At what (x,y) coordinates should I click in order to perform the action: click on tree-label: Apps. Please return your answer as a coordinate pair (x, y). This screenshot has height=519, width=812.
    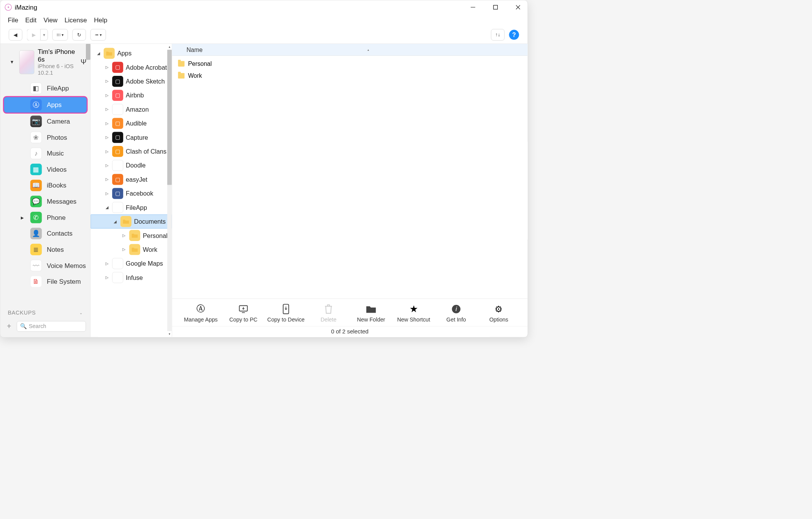
    Looking at the image, I should click on (124, 53).